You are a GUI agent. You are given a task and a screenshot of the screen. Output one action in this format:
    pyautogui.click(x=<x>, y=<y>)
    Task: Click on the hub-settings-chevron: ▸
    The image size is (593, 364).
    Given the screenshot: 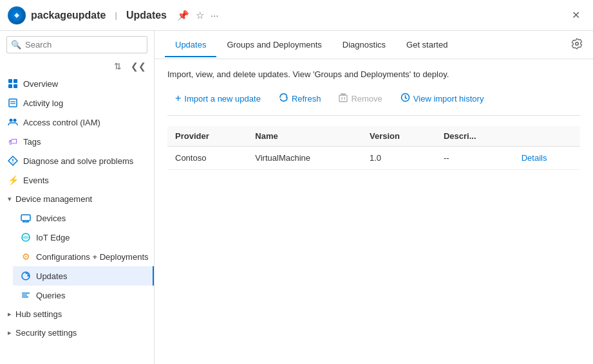 What is the action you would take?
    pyautogui.click(x=10, y=314)
    